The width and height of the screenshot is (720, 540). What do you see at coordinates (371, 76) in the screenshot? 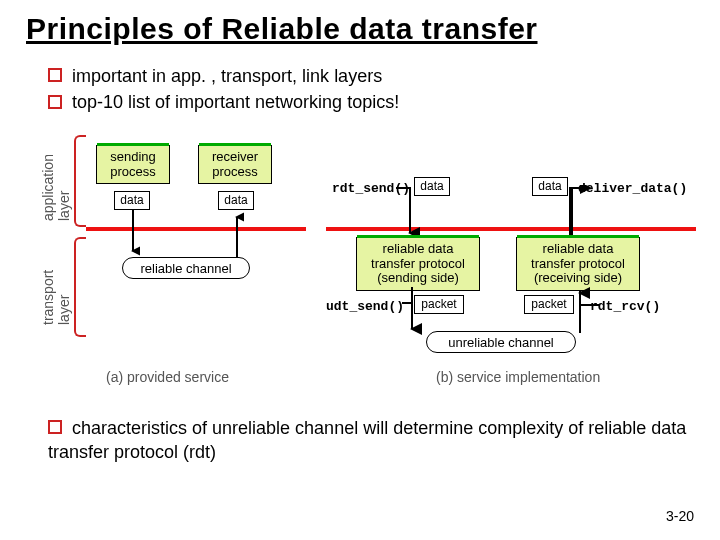
I see `bullet-1: important in app. , transport, link laye…` at bounding box center [371, 76].